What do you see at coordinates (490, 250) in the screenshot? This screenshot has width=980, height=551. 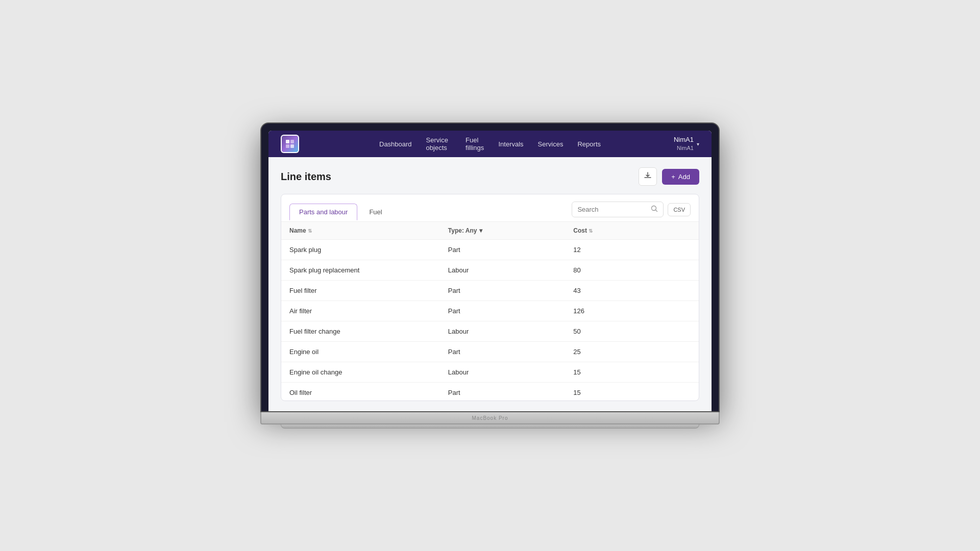 I see `table-row: Spark plugPart12` at bounding box center [490, 250].